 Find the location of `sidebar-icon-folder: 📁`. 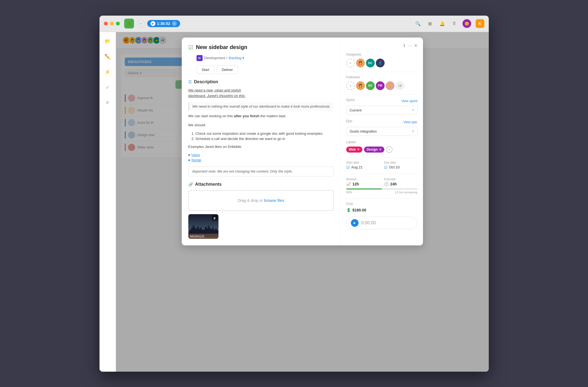

sidebar-icon-folder: 📁 is located at coordinates (107, 41).